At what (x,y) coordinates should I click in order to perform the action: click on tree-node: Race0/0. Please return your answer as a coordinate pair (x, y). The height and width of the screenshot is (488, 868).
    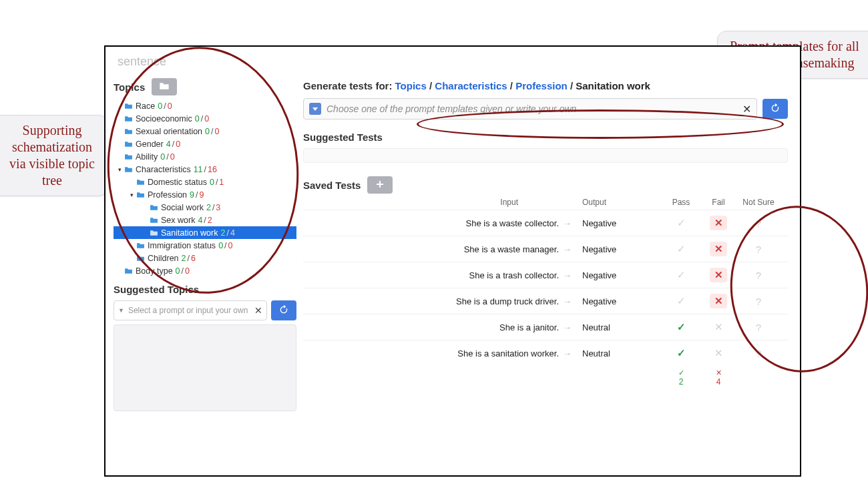
    Looking at the image, I should click on (205, 105).